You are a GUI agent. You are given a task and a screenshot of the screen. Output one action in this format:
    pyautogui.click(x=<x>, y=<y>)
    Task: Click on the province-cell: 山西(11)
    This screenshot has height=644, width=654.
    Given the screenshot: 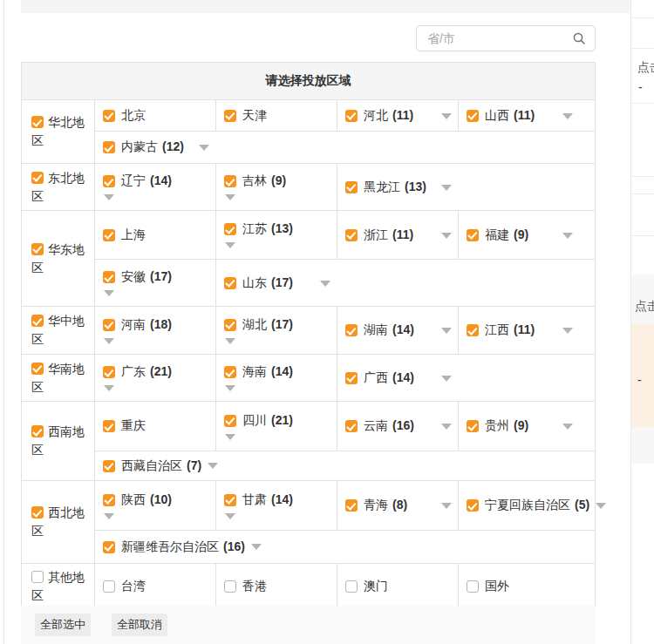 What is the action you would take?
    pyautogui.click(x=527, y=115)
    